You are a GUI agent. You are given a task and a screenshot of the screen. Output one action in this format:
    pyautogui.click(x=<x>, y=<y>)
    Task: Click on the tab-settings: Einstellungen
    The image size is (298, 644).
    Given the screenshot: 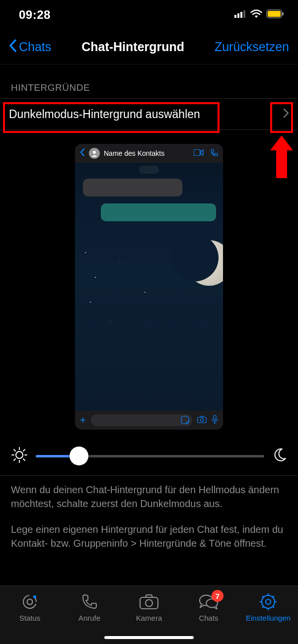 What is the action you would take?
    pyautogui.click(x=268, y=615)
    